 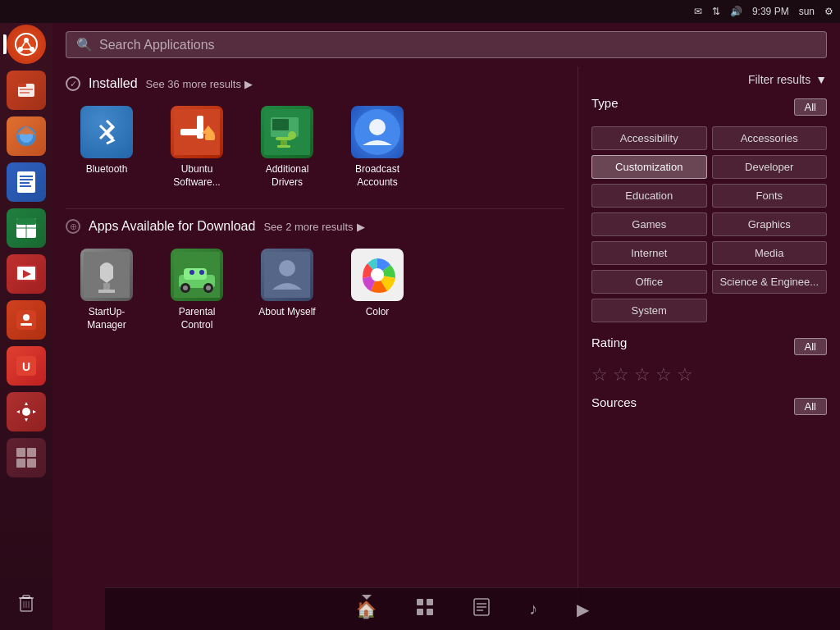 I want to click on search-bar: 🔍, so click(x=446, y=44).